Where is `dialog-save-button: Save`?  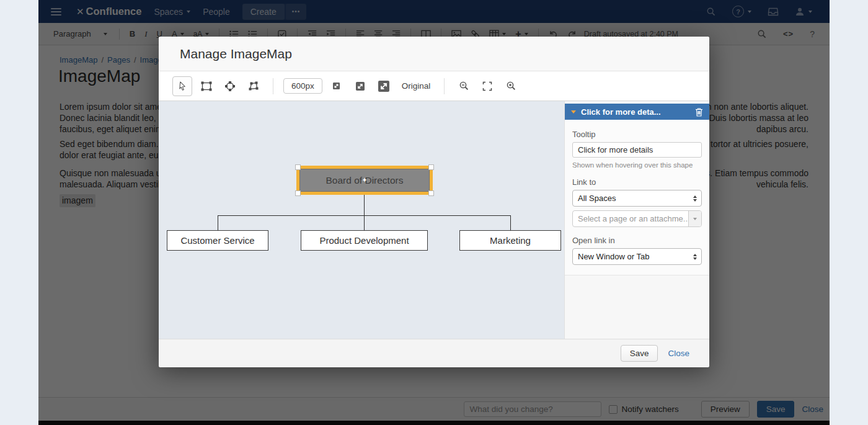 dialog-save-button: Save is located at coordinates (640, 354).